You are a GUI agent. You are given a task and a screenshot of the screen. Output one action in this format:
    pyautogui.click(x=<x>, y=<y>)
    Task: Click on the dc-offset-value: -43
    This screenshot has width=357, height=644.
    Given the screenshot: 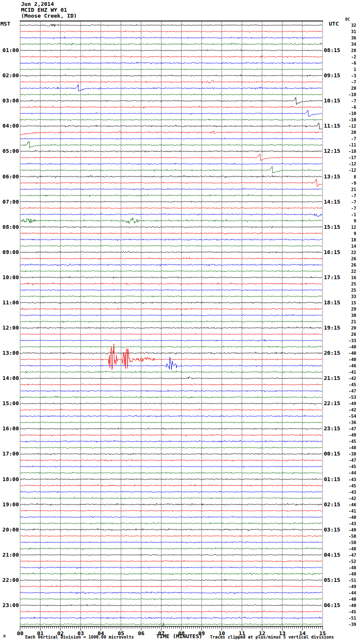 What is the action you would take?
    pyautogui.click(x=349, y=492)
    